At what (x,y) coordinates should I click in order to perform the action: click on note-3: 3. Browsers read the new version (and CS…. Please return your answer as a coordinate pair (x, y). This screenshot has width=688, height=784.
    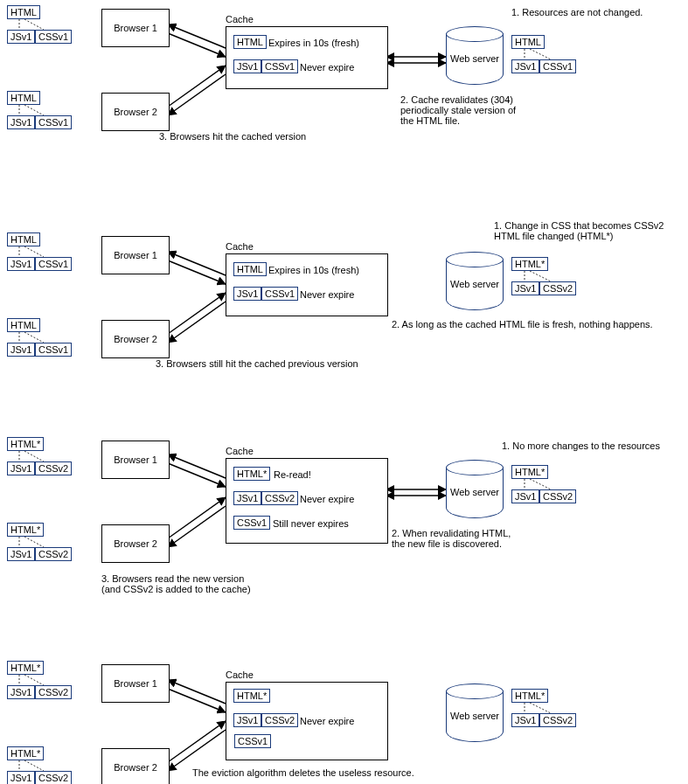
    Looking at the image, I should click on (177, 584).